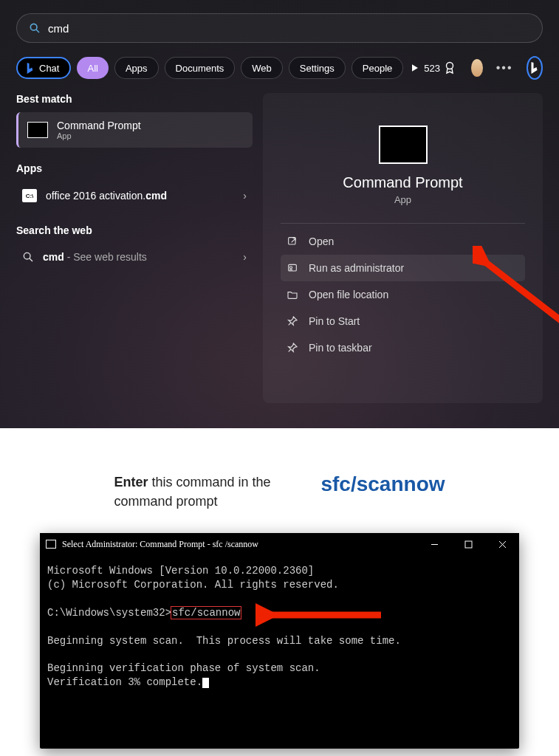 This screenshot has height=756, width=559. Describe the element at coordinates (349, 295) in the screenshot. I see `action-openloc-label: Open file location` at that location.